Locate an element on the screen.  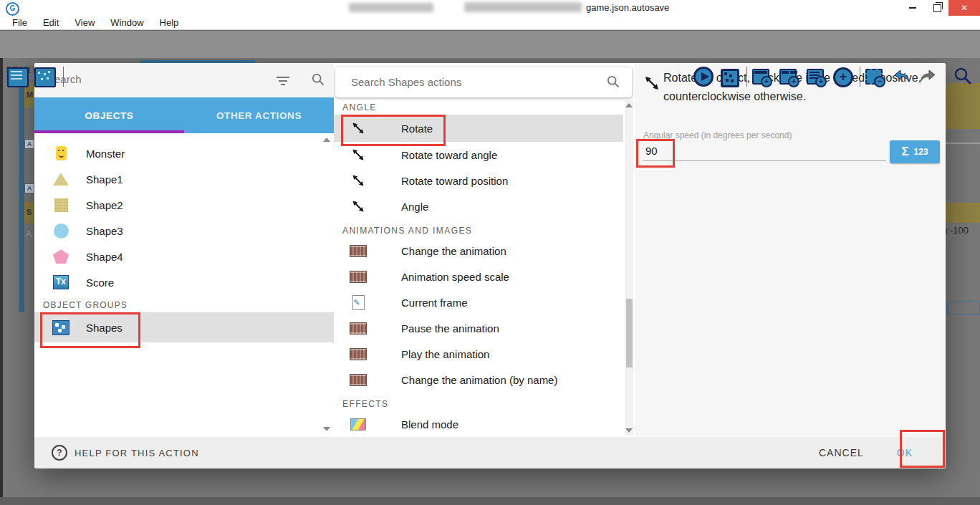
undo-button is located at coordinates (902, 76).